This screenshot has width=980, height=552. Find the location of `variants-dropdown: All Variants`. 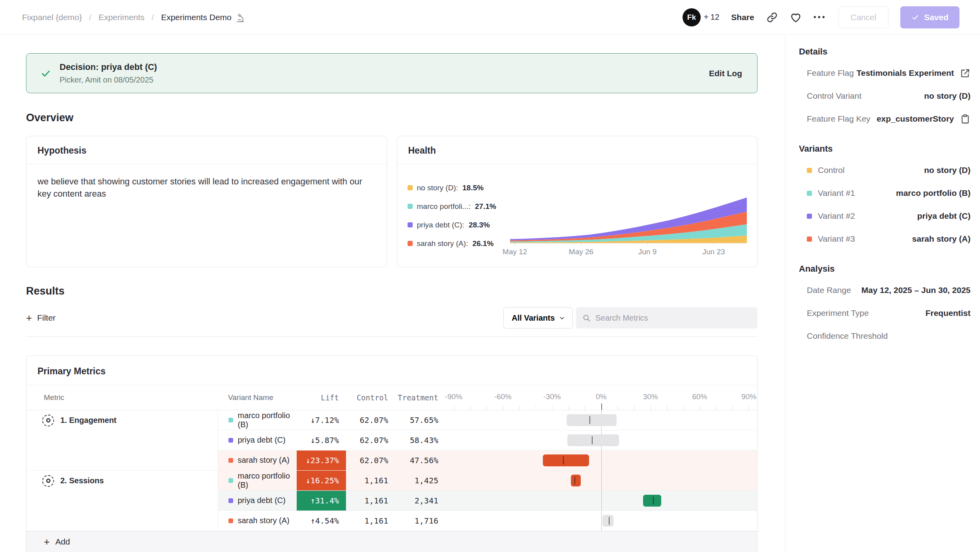

variants-dropdown: All Variants is located at coordinates (538, 318).